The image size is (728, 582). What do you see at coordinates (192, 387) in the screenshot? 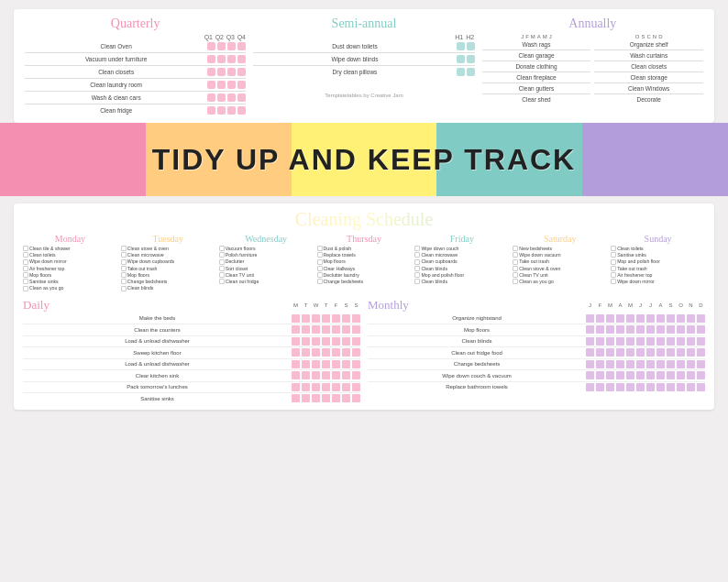
I see `list-item: Pack tomorrow's lunches` at bounding box center [192, 387].